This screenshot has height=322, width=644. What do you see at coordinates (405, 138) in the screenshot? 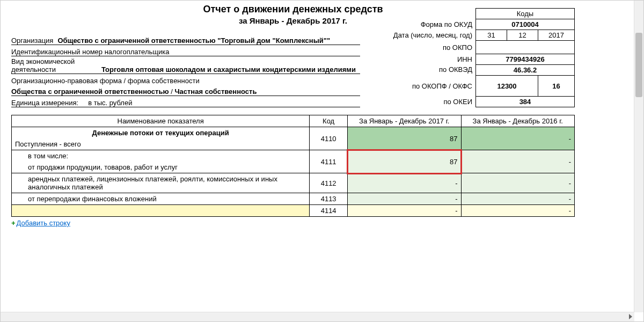
I see `cell-4110-p1: 87` at bounding box center [405, 138].